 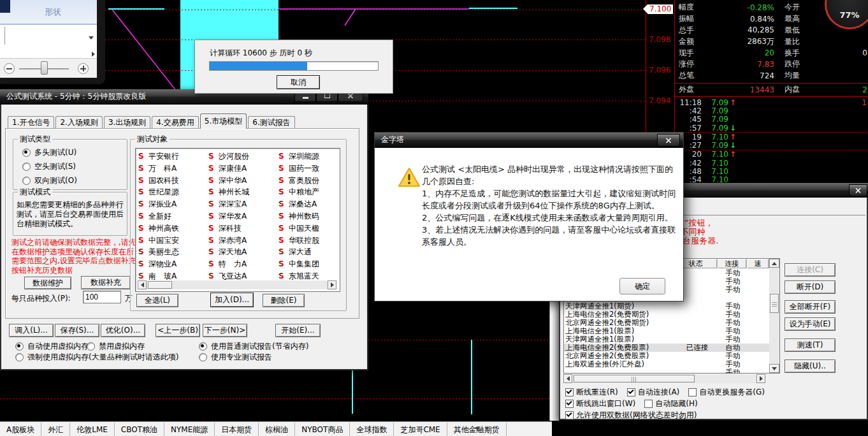 I want to click on checkbox-option: 自动隐藏(H), so click(x=670, y=404).